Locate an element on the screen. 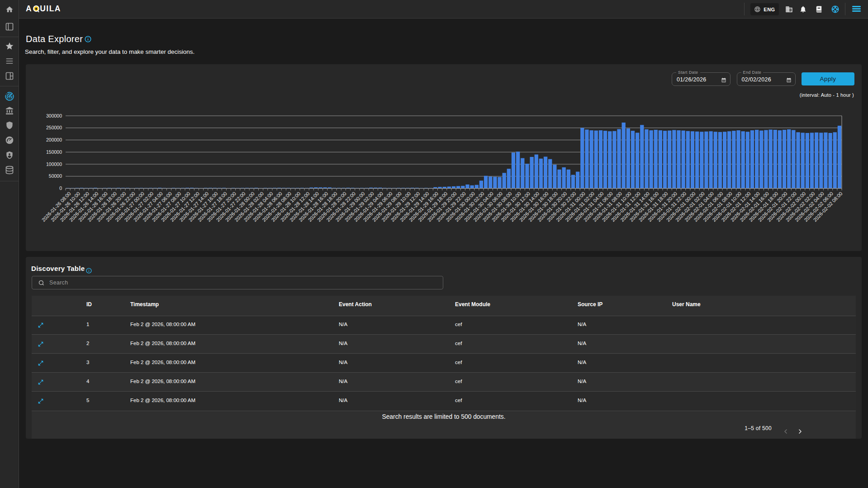  svg-text: 300000 is located at coordinates (54, 116).